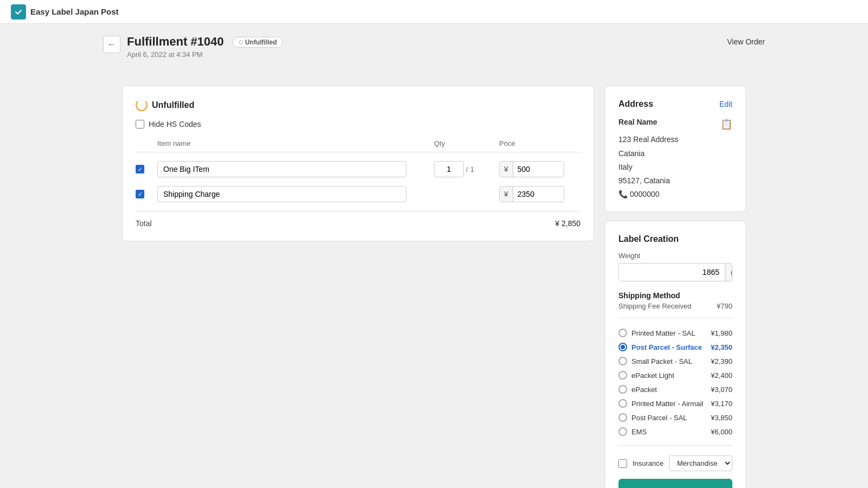 Image resolution: width=868 pixels, height=488 pixels. Describe the element at coordinates (623, 194) in the screenshot. I see `phone-icon: 📞` at that location.